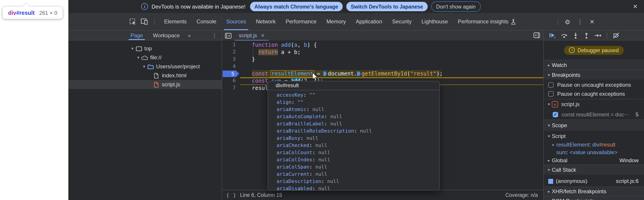 The image size is (644, 200). What do you see at coordinates (598, 35) in the screenshot?
I see `step-icon` at bounding box center [598, 35].